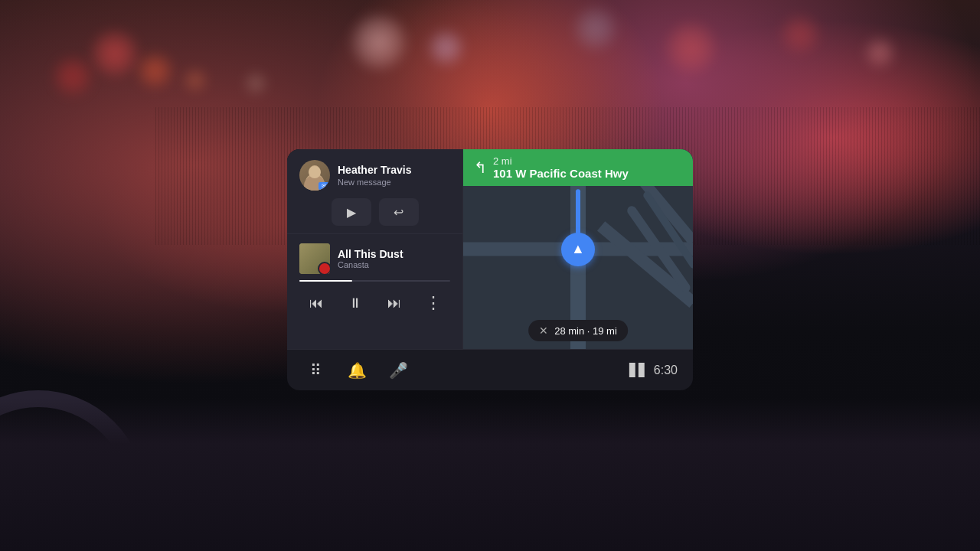  What do you see at coordinates (560, 168) in the screenshot?
I see `nav-info: 2 mi 101 W Pacific Coast Hwy` at bounding box center [560, 168].